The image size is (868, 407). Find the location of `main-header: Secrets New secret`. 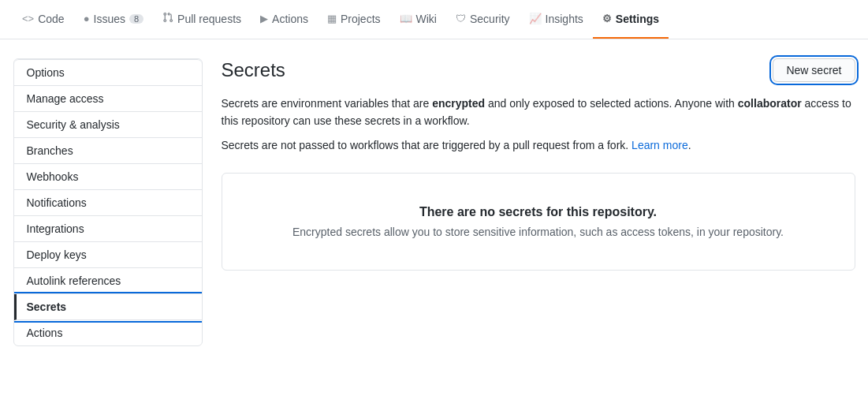

main-header: Secrets New secret is located at coordinates (538, 70).